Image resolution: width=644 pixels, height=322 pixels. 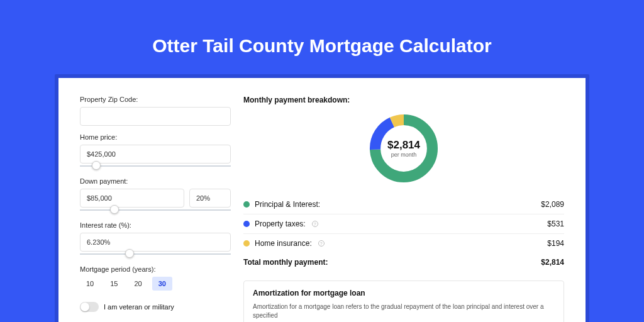 I want to click on legend-total-value: $2,814, so click(x=552, y=262).